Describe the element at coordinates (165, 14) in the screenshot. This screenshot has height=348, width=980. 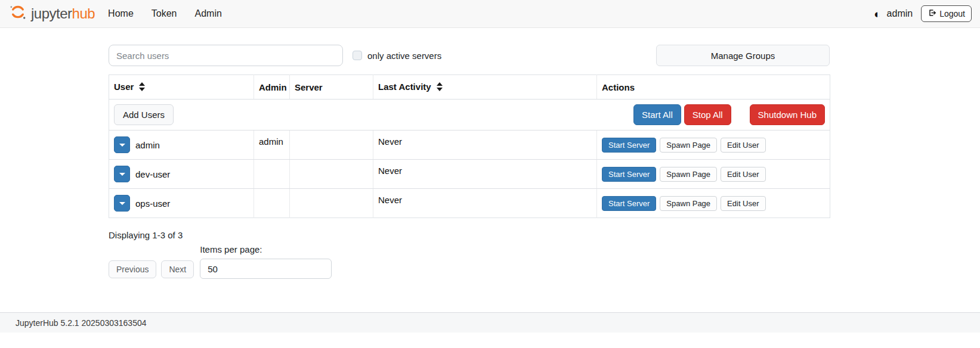
I see `nav-links: Home Token Admin` at that location.